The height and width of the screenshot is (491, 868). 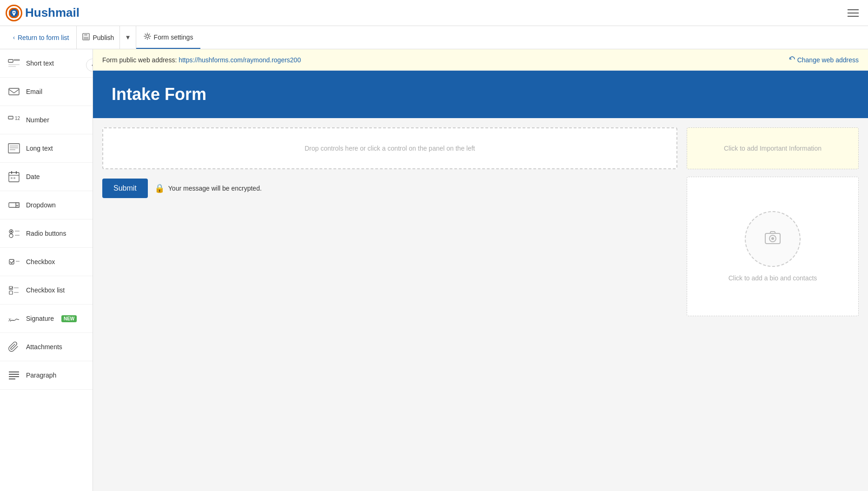 I want to click on paragraph-icon, so click(x=14, y=375).